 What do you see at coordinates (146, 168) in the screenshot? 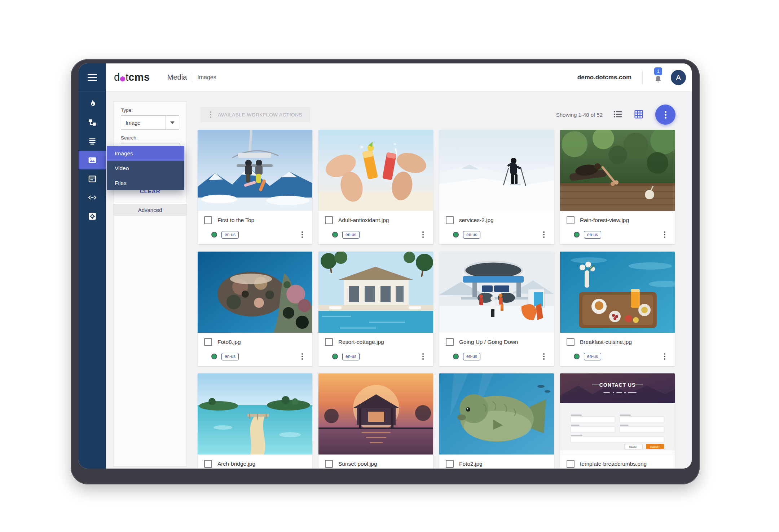
I see `media-flyout-menu: Images Video Files` at bounding box center [146, 168].